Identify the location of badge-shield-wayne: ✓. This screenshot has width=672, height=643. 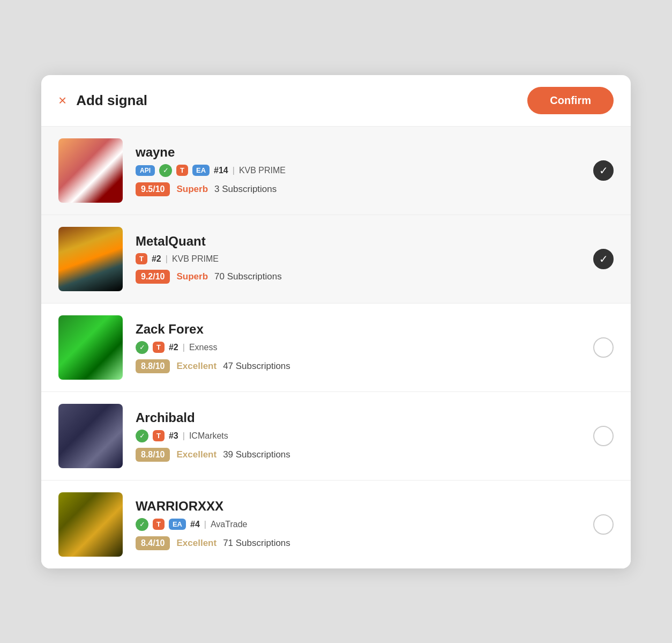
(166, 171).